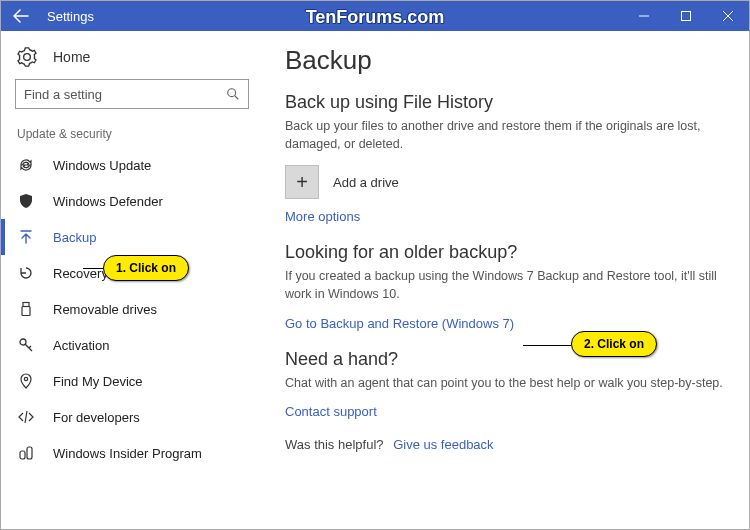 Image resolution: width=750 pixels, height=530 pixels. I want to click on usb-icon, so click(26, 309).